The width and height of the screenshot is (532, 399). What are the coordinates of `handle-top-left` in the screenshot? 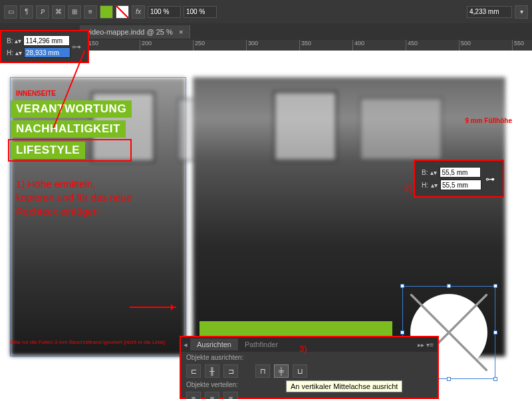 It's located at (402, 286).